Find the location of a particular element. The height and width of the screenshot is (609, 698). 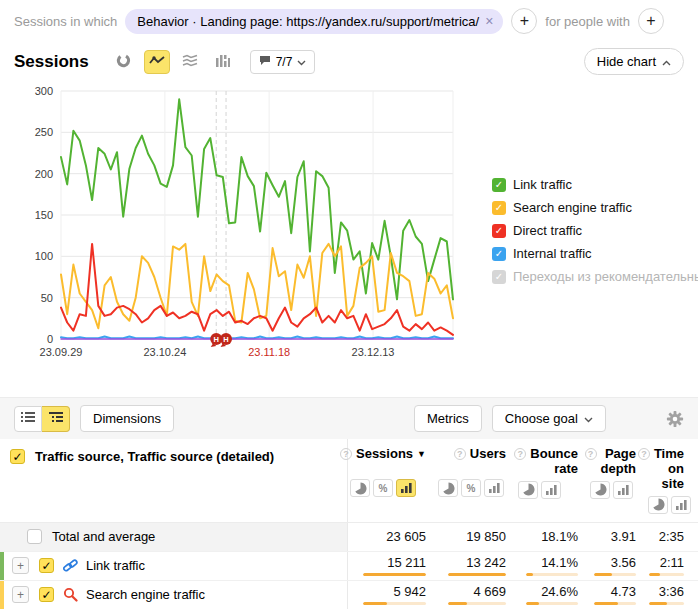

metrics-button: Metrics is located at coordinates (448, 418).